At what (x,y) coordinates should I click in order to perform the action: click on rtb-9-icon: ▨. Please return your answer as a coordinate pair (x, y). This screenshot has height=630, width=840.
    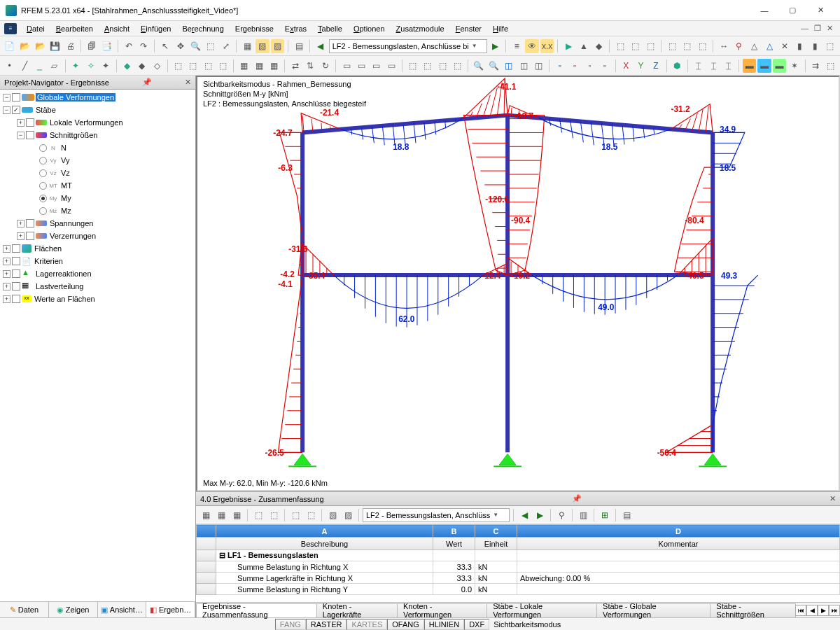
    Looking at the image, I should click on (348, 515).